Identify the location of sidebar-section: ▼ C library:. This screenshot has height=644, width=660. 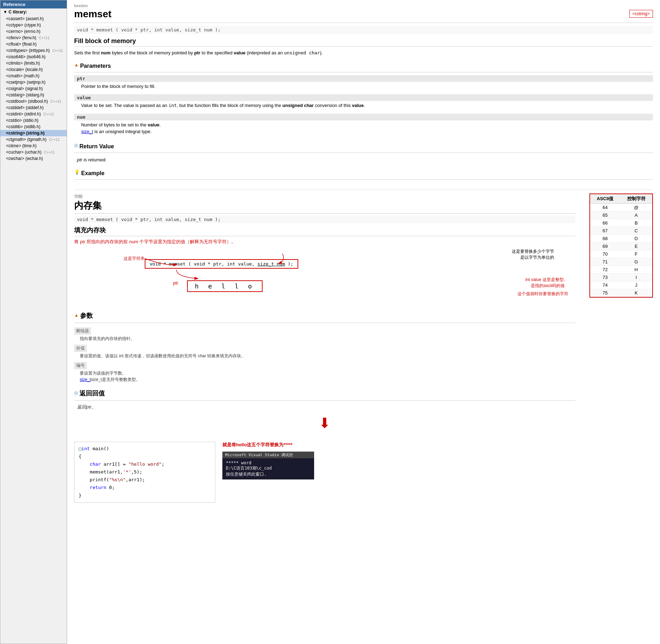
(34, 12).